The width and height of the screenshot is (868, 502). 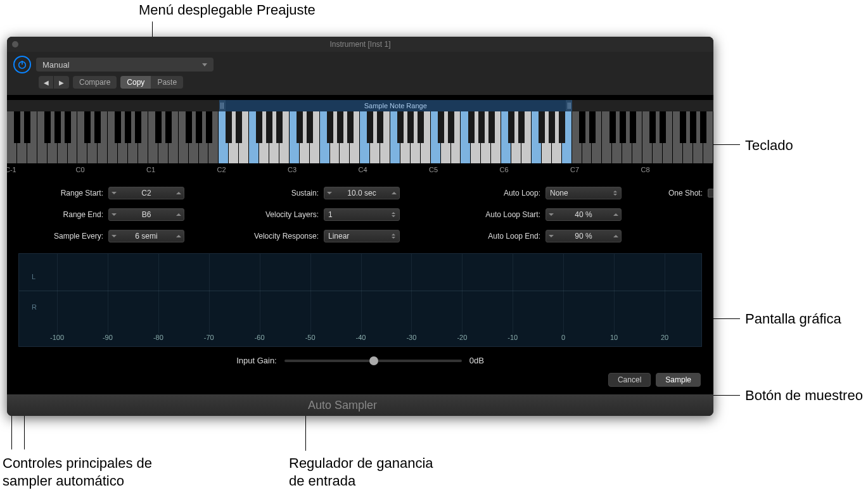 I want to click on callout-preset: Menú desplegable Preajuste, so click(x=227, y=10).